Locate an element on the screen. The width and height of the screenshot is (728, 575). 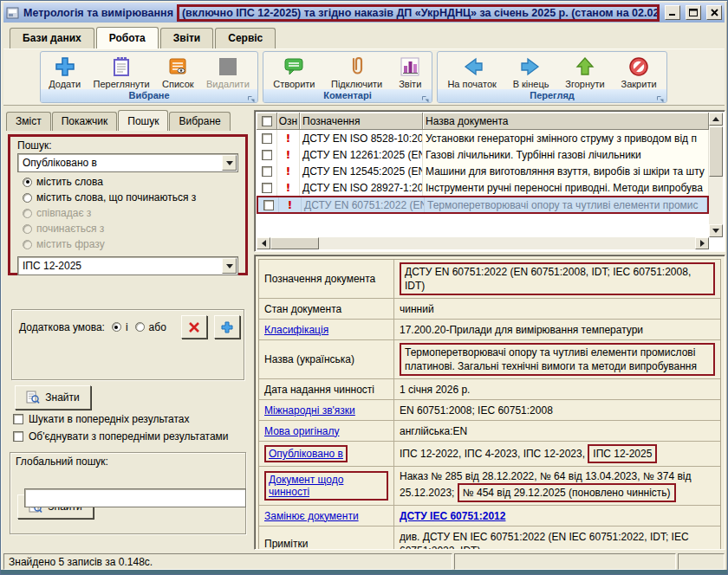
international-relations-link: Міжнародні зв'язки is located at coordinates (310, 410).